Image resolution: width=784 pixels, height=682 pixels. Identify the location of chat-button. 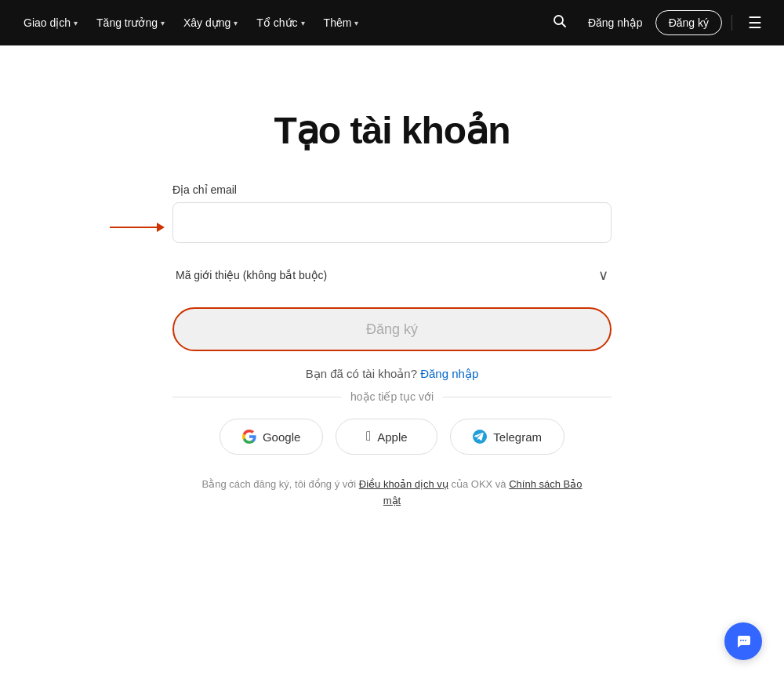
(743, 641).